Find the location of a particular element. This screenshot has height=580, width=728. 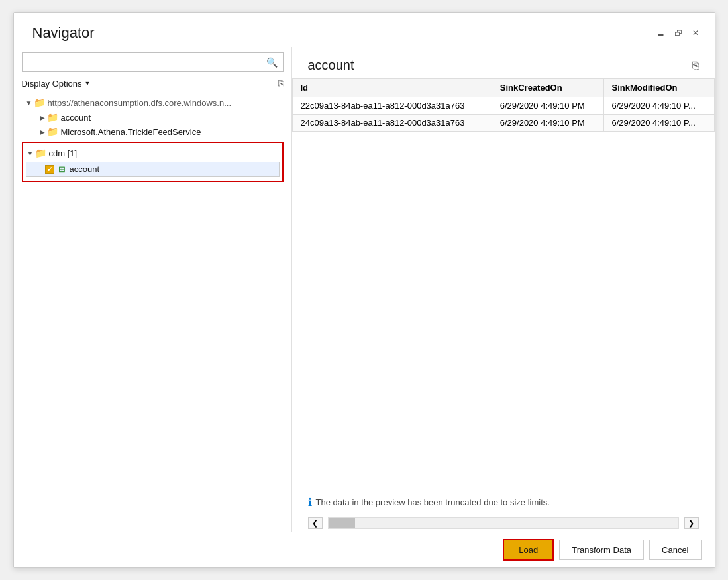

account-selected-row: ⊞ account is located at coordinates (152, 169).